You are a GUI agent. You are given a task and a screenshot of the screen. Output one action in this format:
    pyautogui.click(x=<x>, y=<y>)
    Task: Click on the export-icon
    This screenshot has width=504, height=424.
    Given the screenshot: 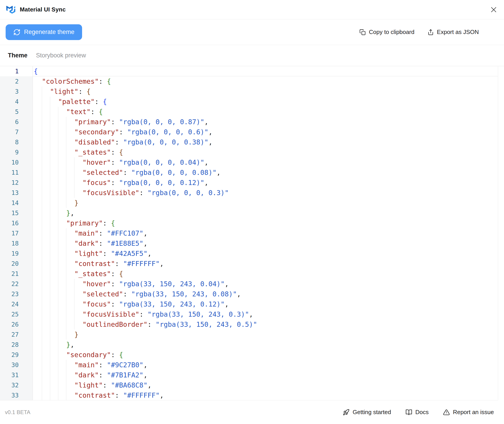 What is the action you would take?
    pyautogui.click(x=431, y=32)
    